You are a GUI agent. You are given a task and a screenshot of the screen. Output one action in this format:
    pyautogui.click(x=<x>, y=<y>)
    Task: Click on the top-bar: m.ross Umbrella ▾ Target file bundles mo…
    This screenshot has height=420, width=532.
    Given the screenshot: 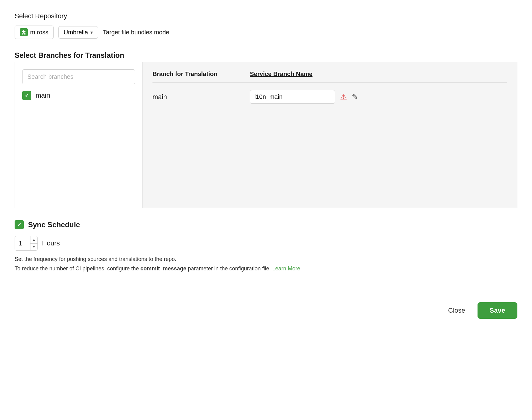 What is the action you would take?
    pyautogui.click(x=266, y=32)
    